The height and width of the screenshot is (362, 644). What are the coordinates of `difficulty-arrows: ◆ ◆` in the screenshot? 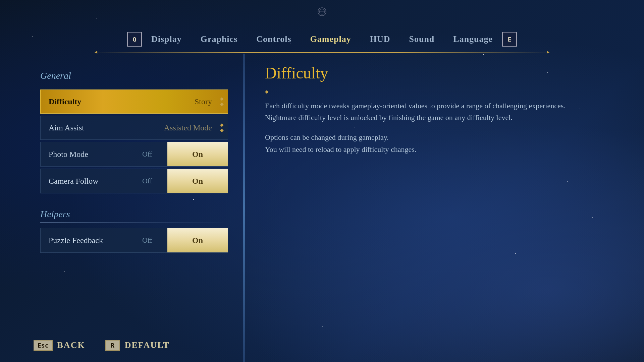 It's located at (224, 102).